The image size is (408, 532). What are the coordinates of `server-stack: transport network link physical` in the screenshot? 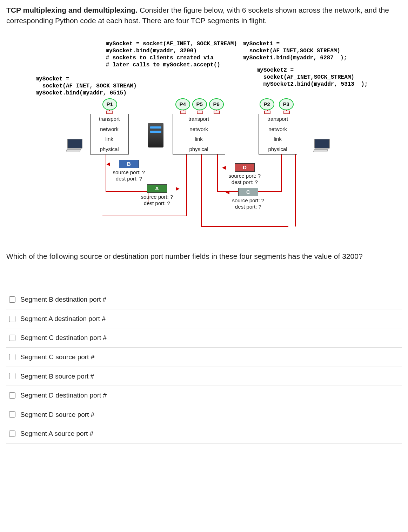 It's located at (199, 134).